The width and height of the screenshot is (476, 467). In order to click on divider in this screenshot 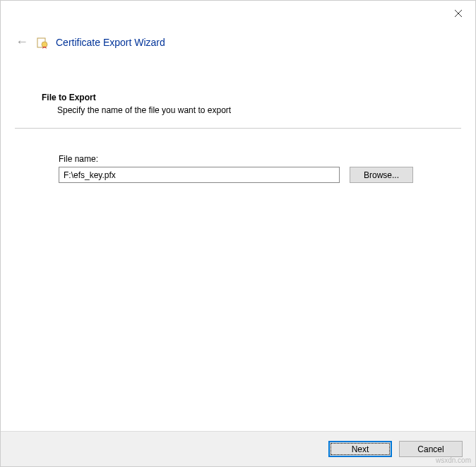, I will do `click(238, 129)`.